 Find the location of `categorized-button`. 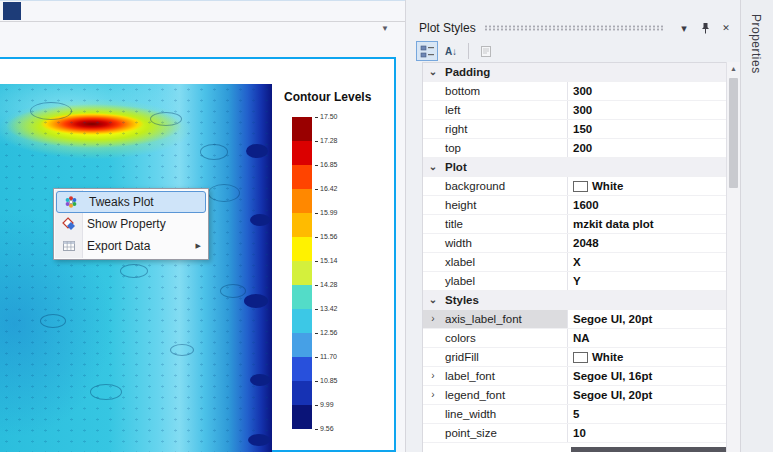

categorized-button is located at coordinates (427, 51).